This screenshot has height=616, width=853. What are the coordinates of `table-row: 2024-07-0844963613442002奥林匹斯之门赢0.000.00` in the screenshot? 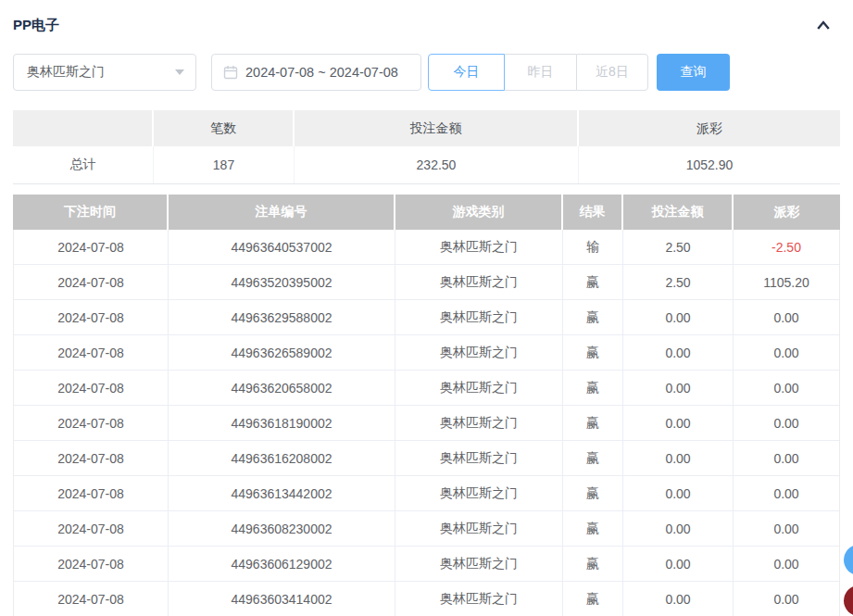 It's located at (426, 494).